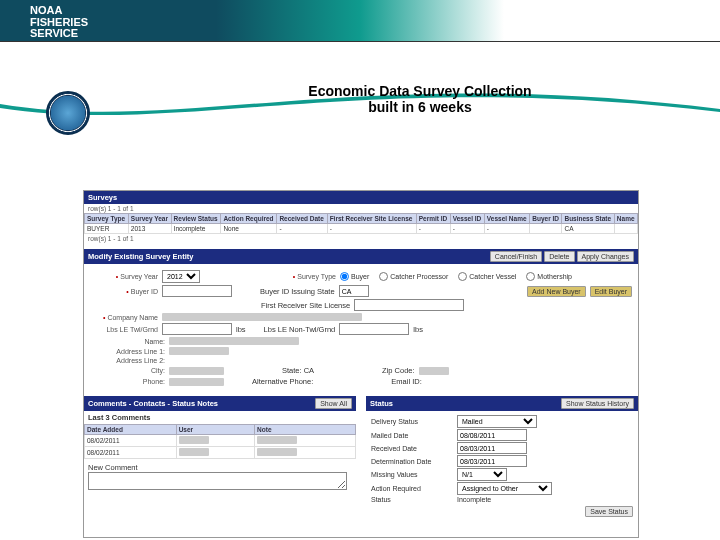 The image size is (720, 540). I want to click on phone-label: Phone:, so click(128, 382).